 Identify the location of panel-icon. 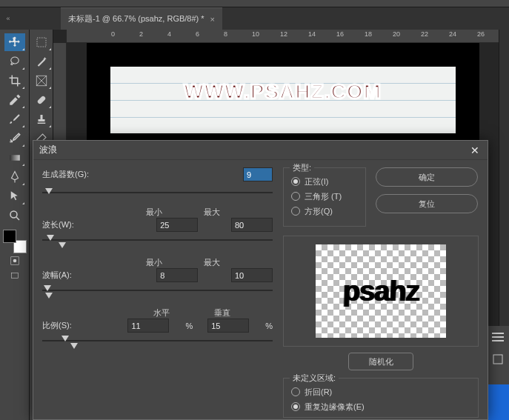
(498, 359).